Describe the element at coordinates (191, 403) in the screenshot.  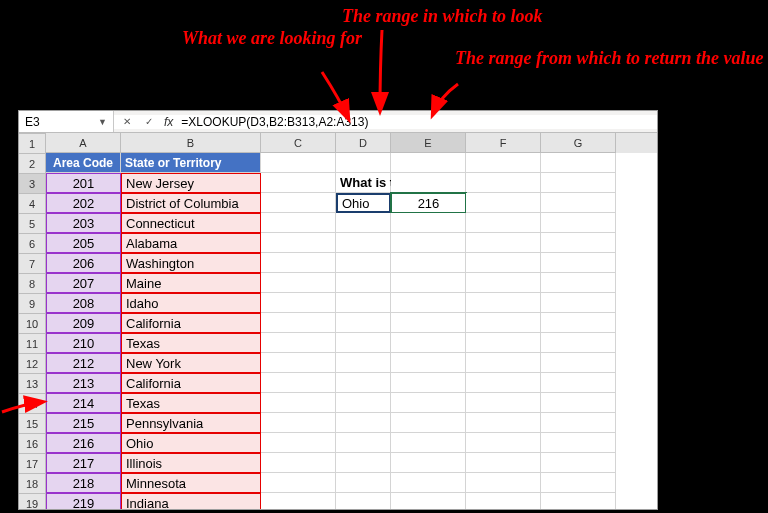
I see `cell: Texas` at that location.